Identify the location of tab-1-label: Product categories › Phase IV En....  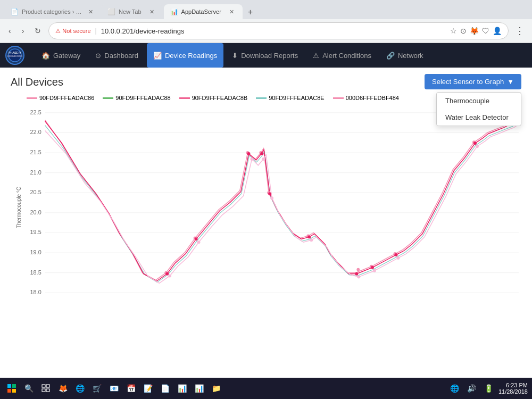
(52, 12).